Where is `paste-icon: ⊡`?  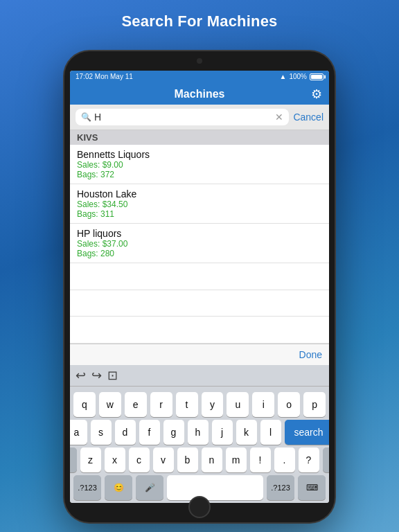
paste-icon: ⊡ is located at coordinates (112, 375).